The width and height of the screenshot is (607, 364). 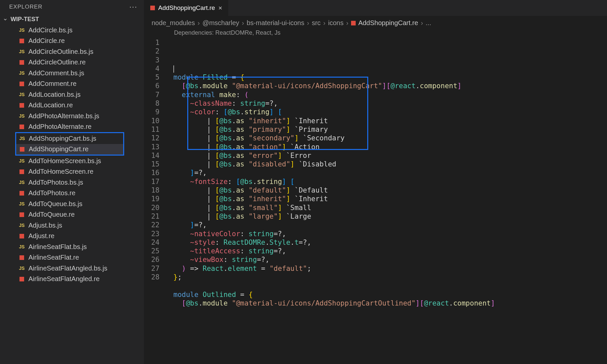 I want to click on file-name: AddCircle.bs.js, so click(x=50, y=30).